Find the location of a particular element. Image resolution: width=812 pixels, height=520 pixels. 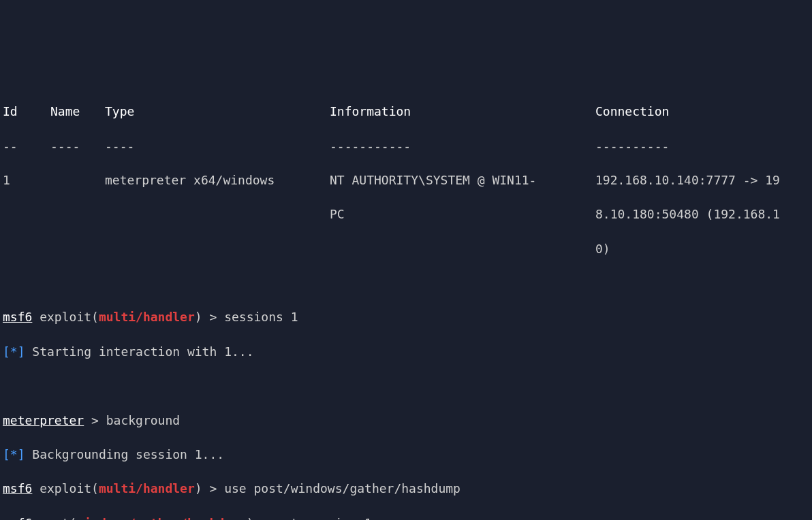

session-type: meterpreter x64/windows is located at coordinates (217, 180).